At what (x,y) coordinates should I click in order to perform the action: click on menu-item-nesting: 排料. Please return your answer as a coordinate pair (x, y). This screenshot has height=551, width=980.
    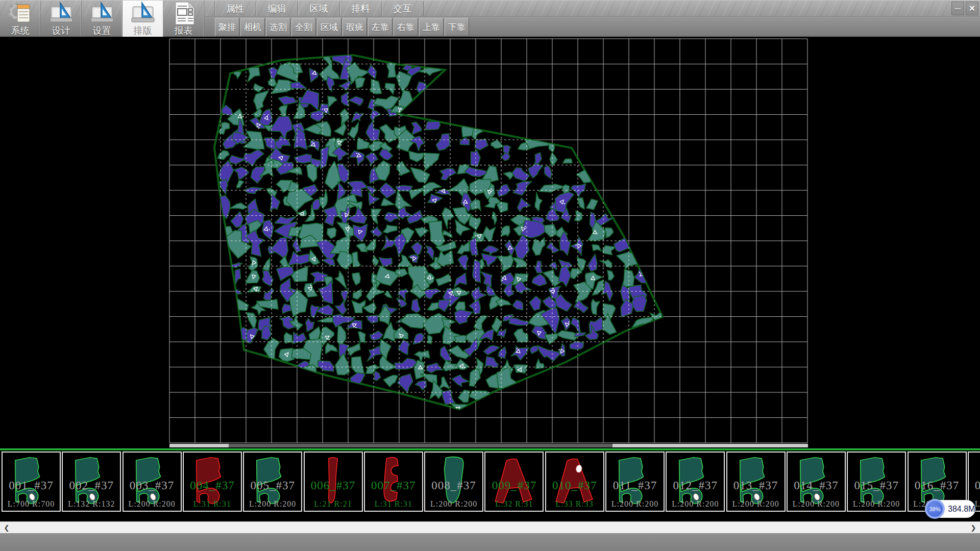
    Looking at the image, I should click on (361, 9).